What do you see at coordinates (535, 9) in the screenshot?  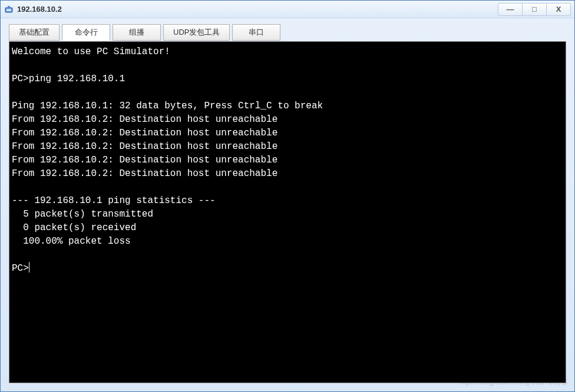 I see `window-controls: — □ X` at bounding box center [535, 9].